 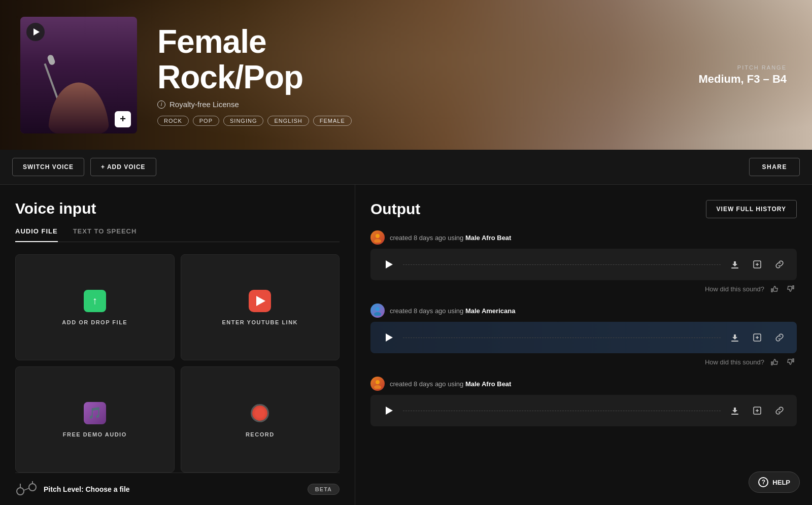 I want to click on mic-head-decoration, so click(x=51, y=60).